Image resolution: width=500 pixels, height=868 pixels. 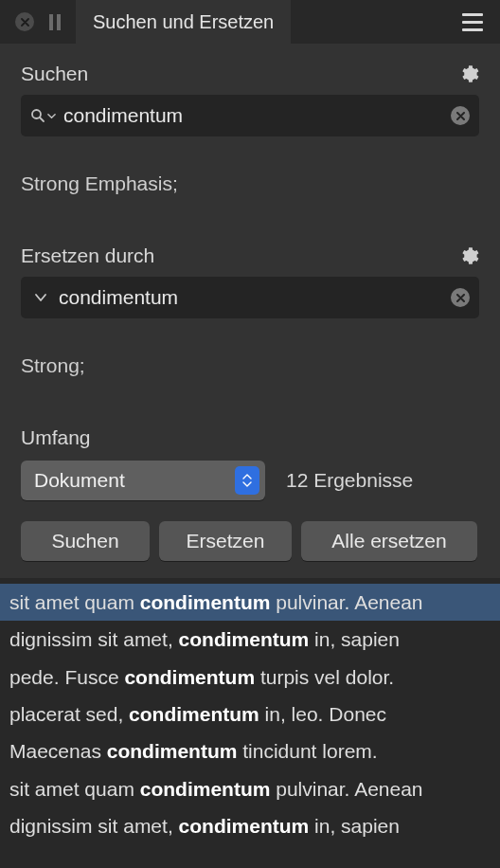 What do you see at coordinates (184, 23) in the screenshot?
I see `tab-label: Suchen und Ersetzen` at bounding box center [184, 23].